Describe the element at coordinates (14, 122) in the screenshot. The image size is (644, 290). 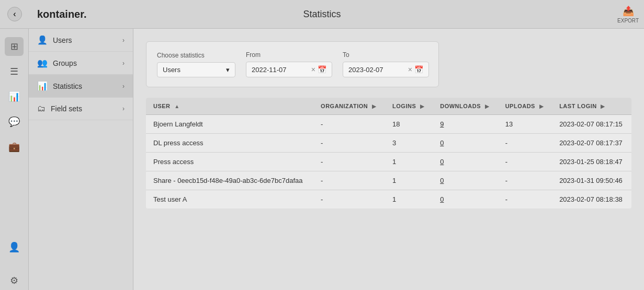
I see `rail-icon-message: 💬` at that location.